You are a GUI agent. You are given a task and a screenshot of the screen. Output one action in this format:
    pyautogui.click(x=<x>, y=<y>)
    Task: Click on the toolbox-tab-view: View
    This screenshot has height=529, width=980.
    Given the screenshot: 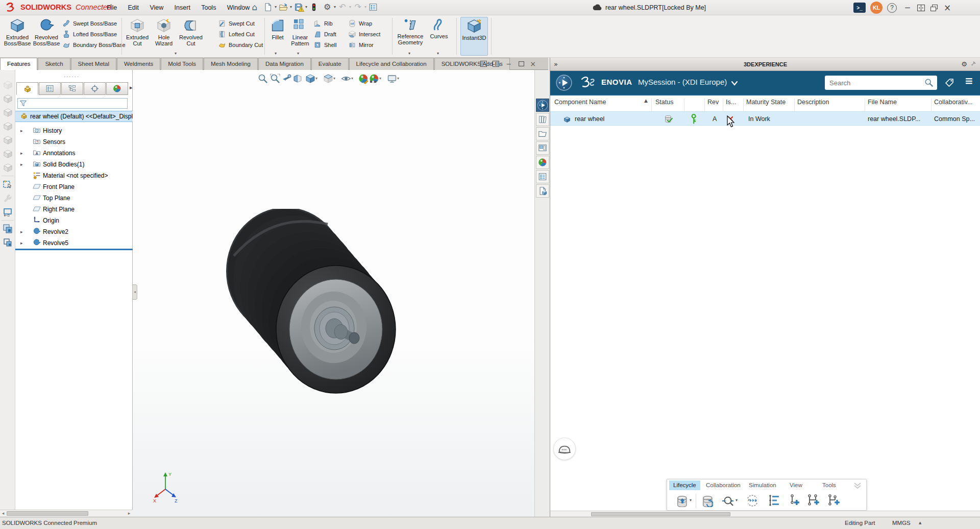 What is the action you would take?
    pyautogui.click(x=796, y=485)
    